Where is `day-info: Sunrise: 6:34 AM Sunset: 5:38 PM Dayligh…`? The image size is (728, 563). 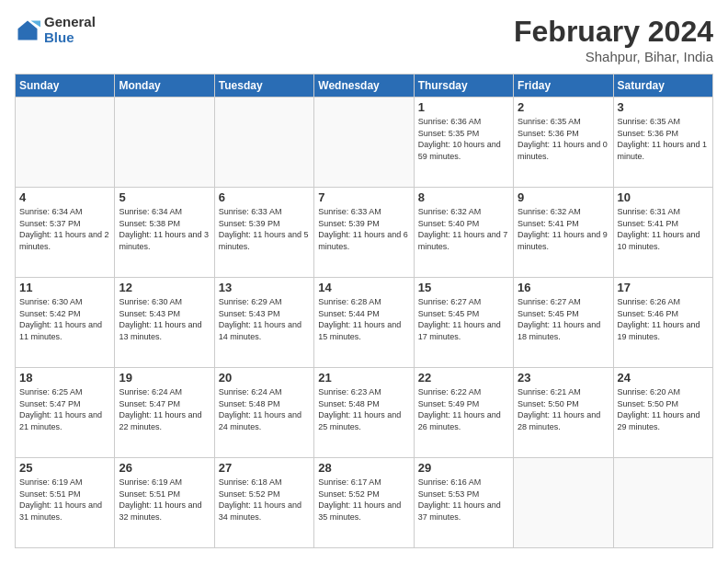 day-info: Sunrise: 6:34 AM Sunset: 5:38 PM Dayligh… is located at coordinates (164, 229).